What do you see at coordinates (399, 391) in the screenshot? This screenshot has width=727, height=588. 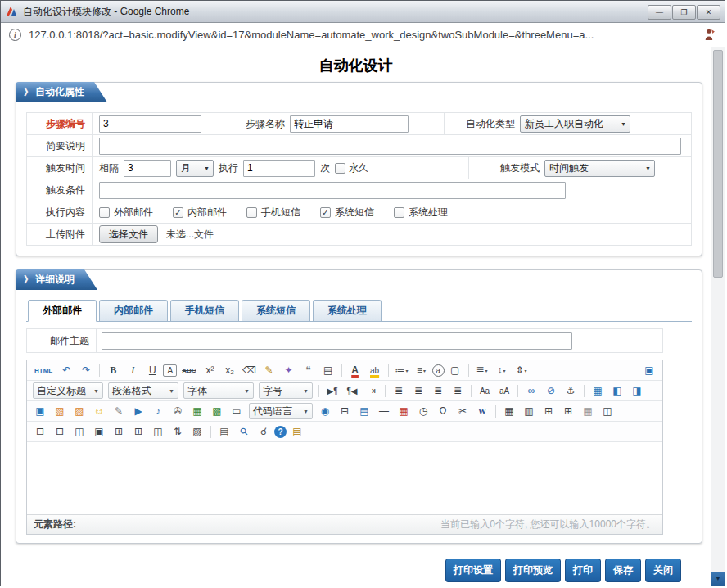 I see `align-left-icon: ≣` at bounding box center [399, 391].